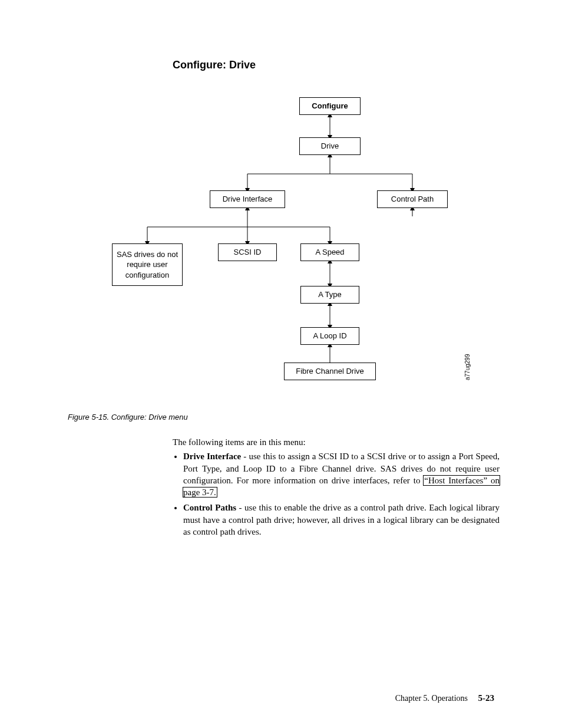 Image resolution: width=562 pixels, height=728 pixels. What do you see at coordinates (247, 199) in the screenshot?
I see `node-drive-interface: Drive Interface` at bounding box center [247, 199].